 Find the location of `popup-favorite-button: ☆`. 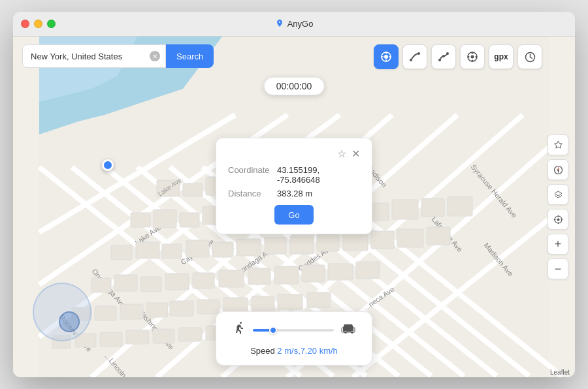

popup-favorite-button: ☆ is located at coordinates (342, 154).